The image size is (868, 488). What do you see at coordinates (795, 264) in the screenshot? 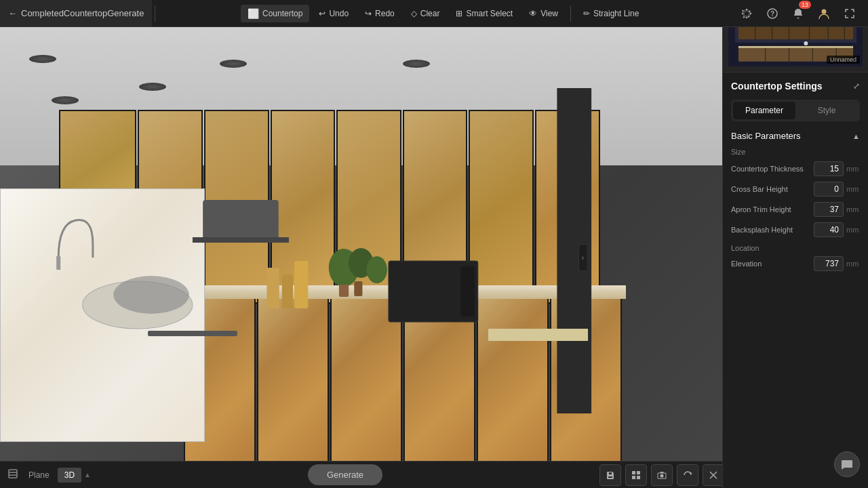
I see `elevation-row: Elevation mm` at bounding box center [795, 264].